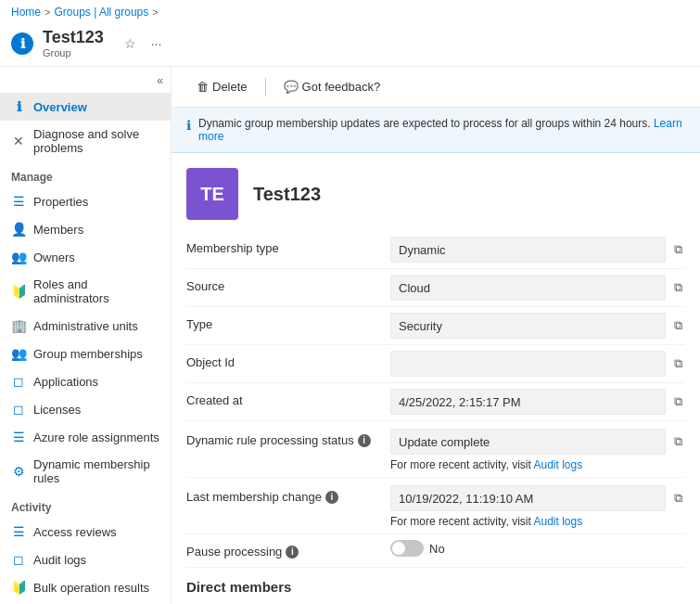 The image size is (700, 604). What do you see at coordinates (558, 521) in the screenshot?
I see `last-membership-audit-link: Audit logs` at bounding box center [558, 521].